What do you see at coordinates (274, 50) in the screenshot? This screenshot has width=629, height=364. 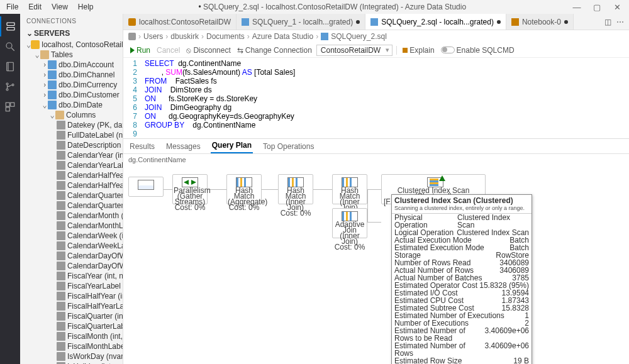 I see `change-connection-button: ⇆Change Connection` at bounding box center [274, 50].